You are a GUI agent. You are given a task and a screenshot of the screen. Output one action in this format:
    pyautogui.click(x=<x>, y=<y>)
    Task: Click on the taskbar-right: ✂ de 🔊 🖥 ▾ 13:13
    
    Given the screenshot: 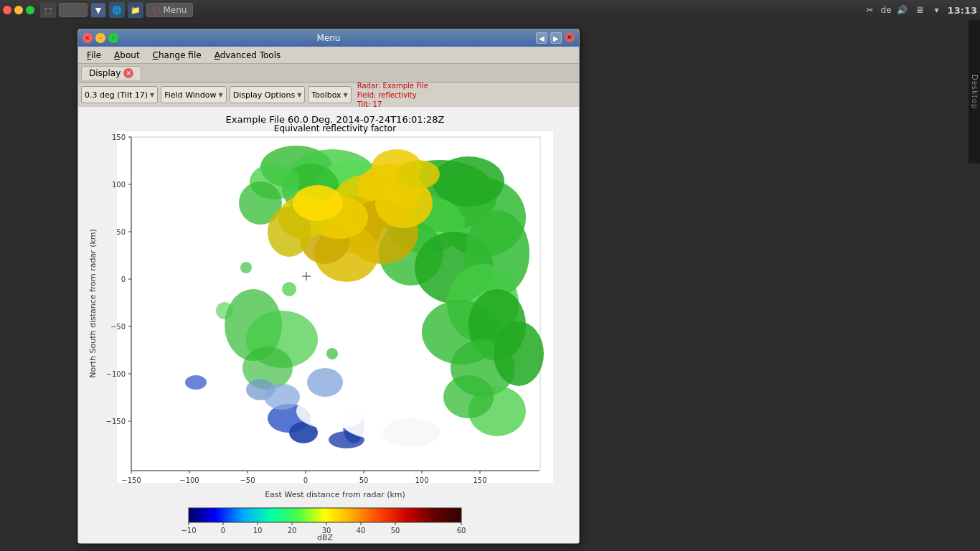 What is the action you would take?
    pyautogui.click(x=920, y=10)
    